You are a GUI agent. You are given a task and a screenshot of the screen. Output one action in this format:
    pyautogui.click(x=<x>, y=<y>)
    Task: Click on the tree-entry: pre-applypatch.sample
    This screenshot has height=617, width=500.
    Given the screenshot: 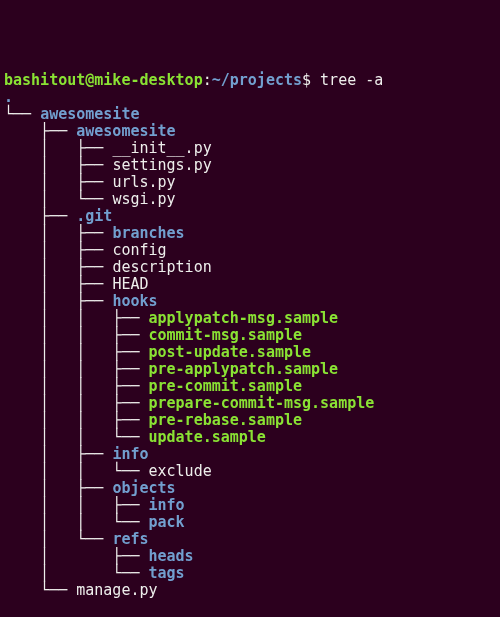 What is the action you would take?
    pyautogui.click(x=244, y=369)
    